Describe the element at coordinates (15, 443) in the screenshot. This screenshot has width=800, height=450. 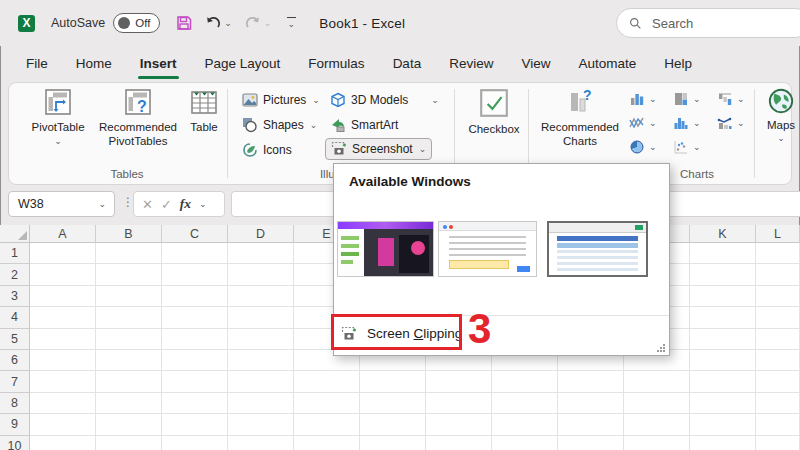
I see `row-header-10: 10` at that location.